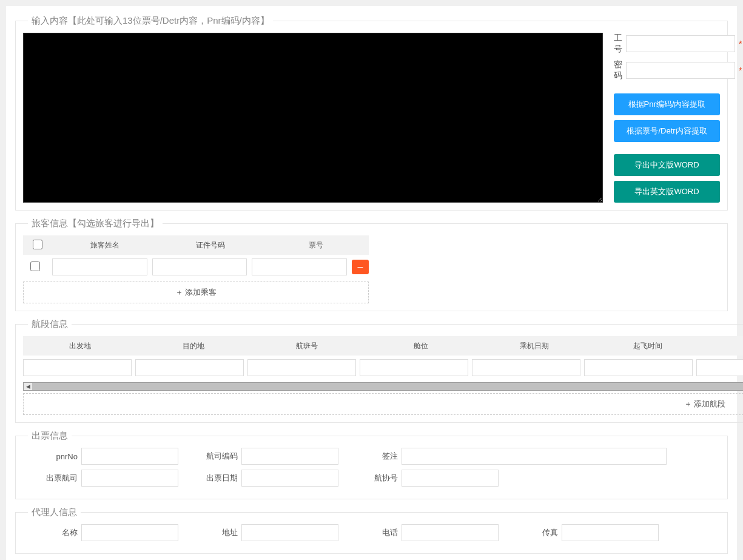 Image resolution: width=743 pixels, height=560 pixels. What do you see at coordinates (681, 44) in the screenshot?
I see `worker-id-input` at bounding box center [681, 44].